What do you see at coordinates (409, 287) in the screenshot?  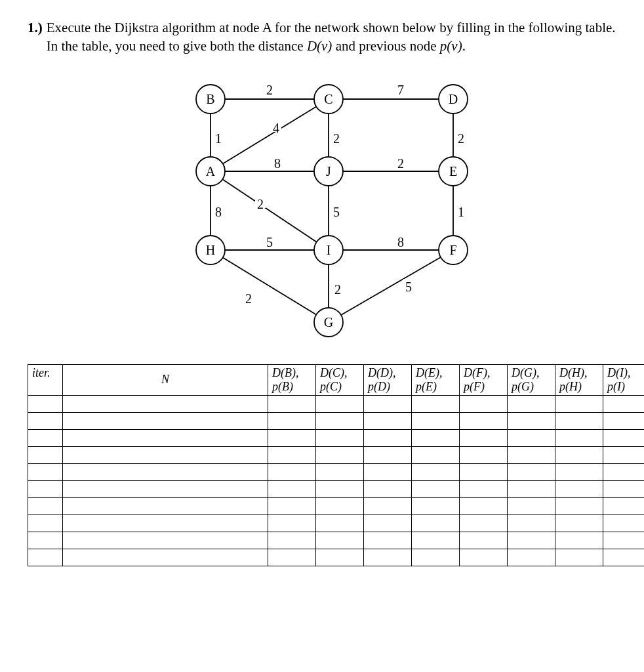 I see `edge-weight-F-G: 5` at bounding box center [409, 287].